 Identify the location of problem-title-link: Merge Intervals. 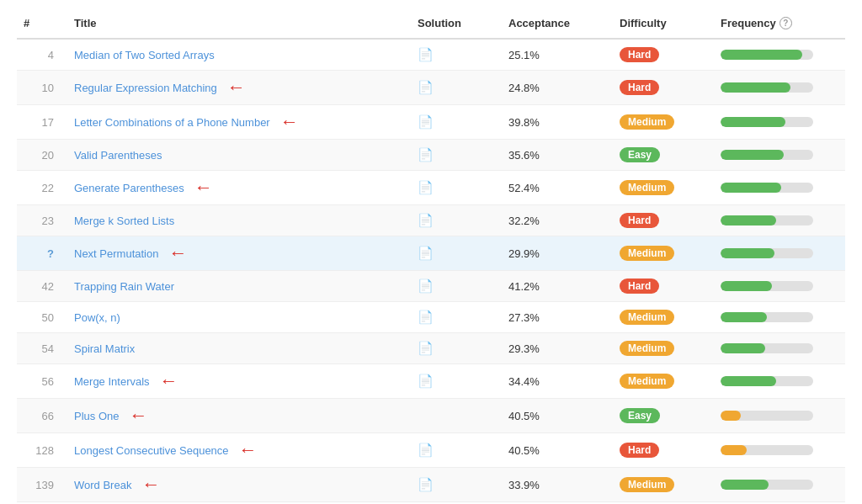
(112, 382).